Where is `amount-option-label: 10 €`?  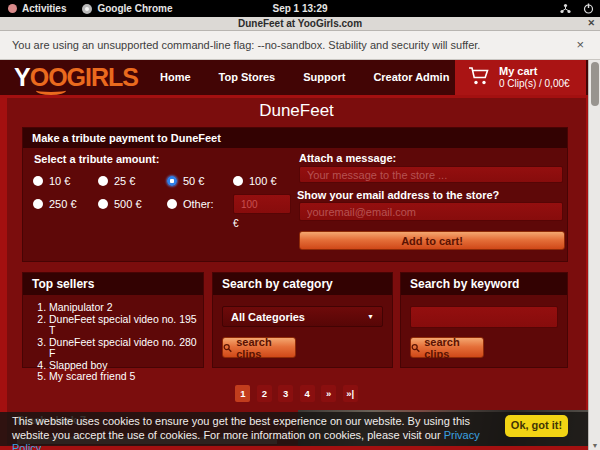 amount-option-label: 10 € is located at coordinates (60, 181).